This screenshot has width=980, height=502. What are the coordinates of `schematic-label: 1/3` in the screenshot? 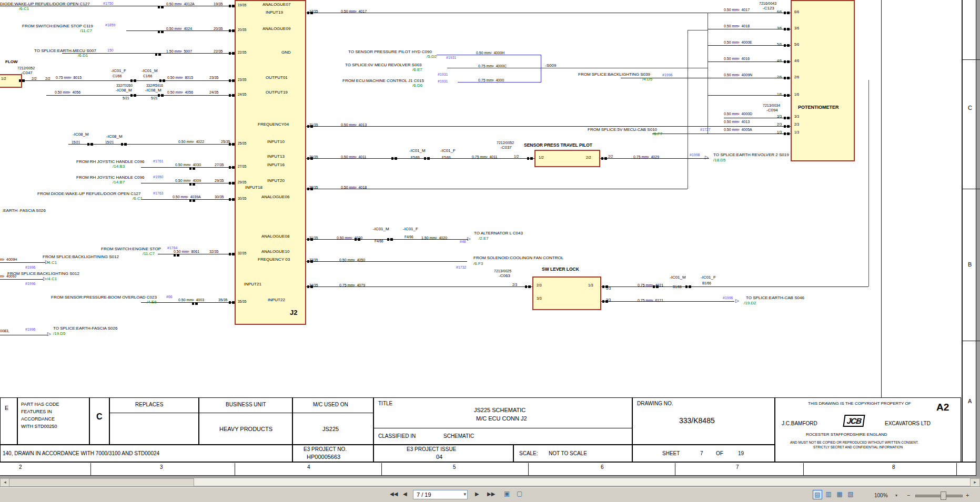 It's located at (780, 132).